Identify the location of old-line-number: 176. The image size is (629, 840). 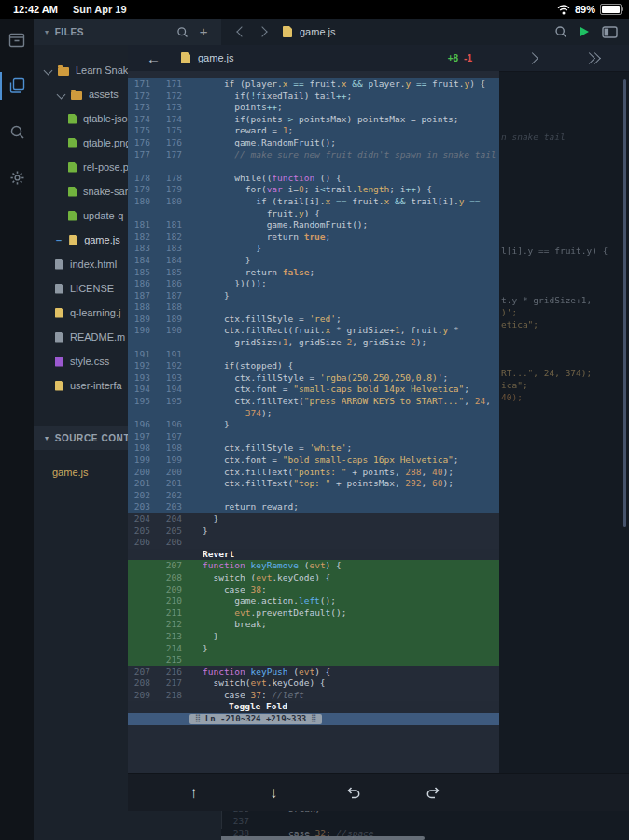
(144, 144).